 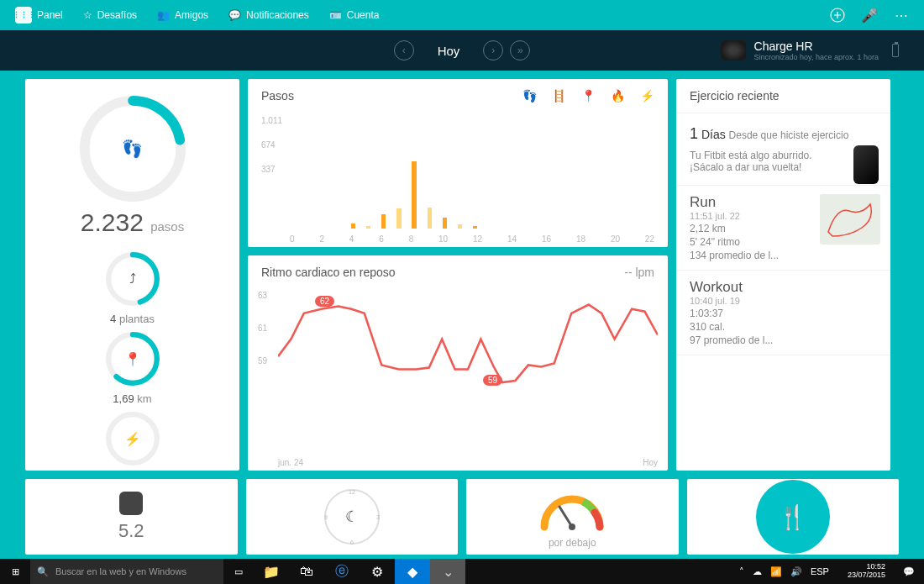 What do you see at coordinates (458, 163) in the screenshot?
I see `steps-chart-card: Pasos 👣 🪜 📍 🔥 ⚡ 1.011674337 024681012141…` at bounding box center [458, 163].